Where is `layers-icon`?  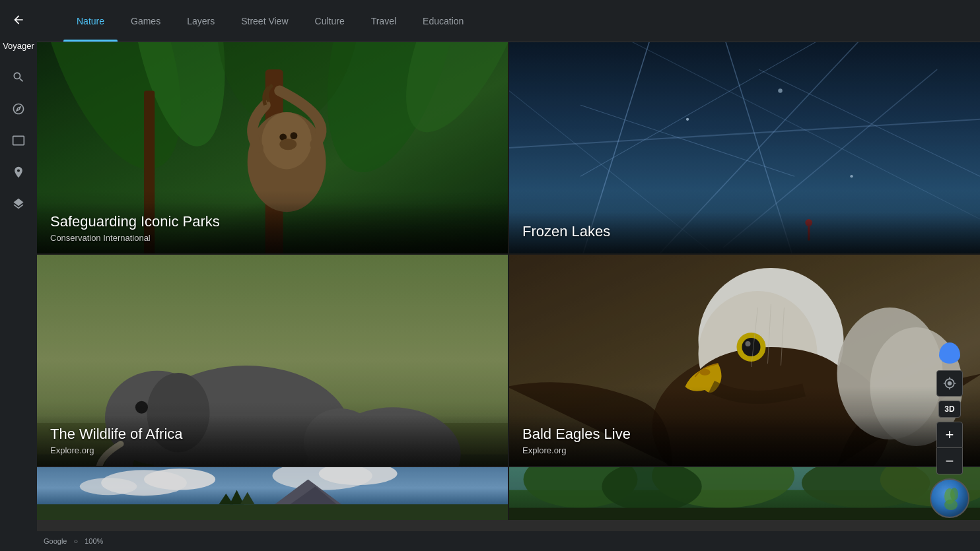 layers-icon is located at coordinates (18, 204).